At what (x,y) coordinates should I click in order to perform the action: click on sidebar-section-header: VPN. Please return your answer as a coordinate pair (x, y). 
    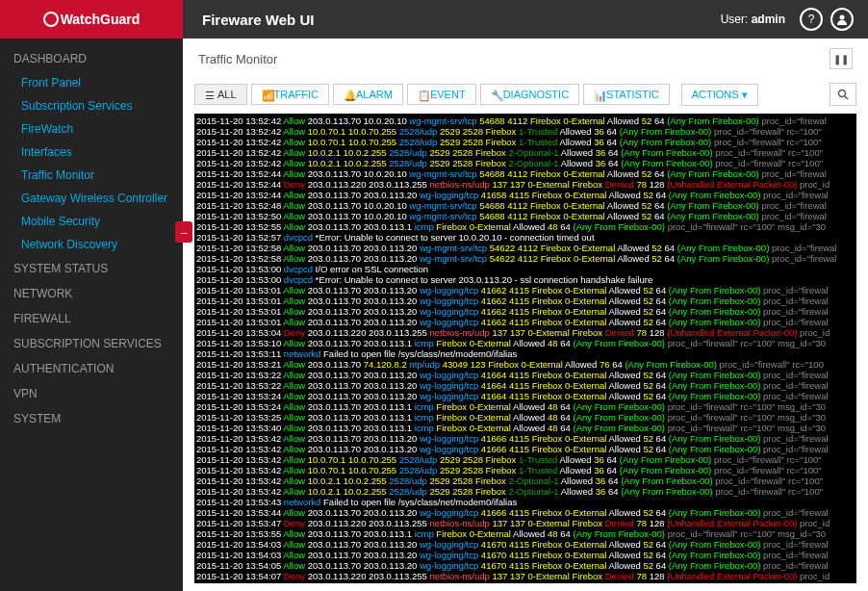
    Looking at the image, I should click on (91, 394).